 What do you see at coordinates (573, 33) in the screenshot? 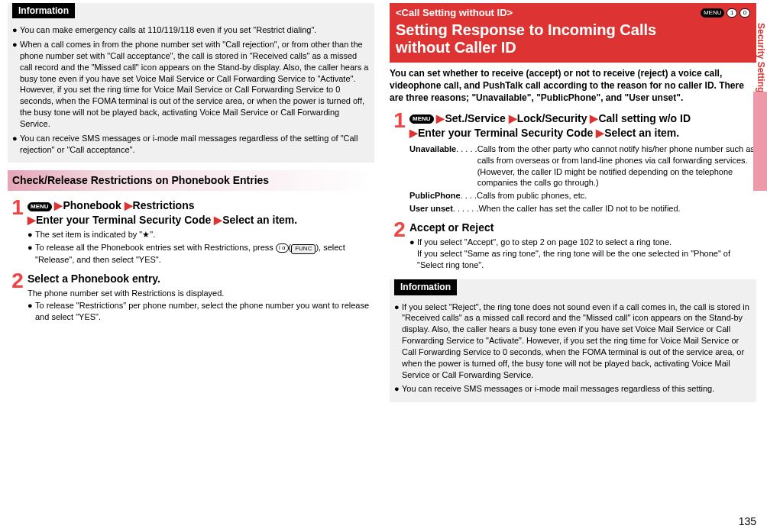
I see `feature-header: MENU 1 0 <Call Setting without ID> Setti…` at bounding box center [573, 33].